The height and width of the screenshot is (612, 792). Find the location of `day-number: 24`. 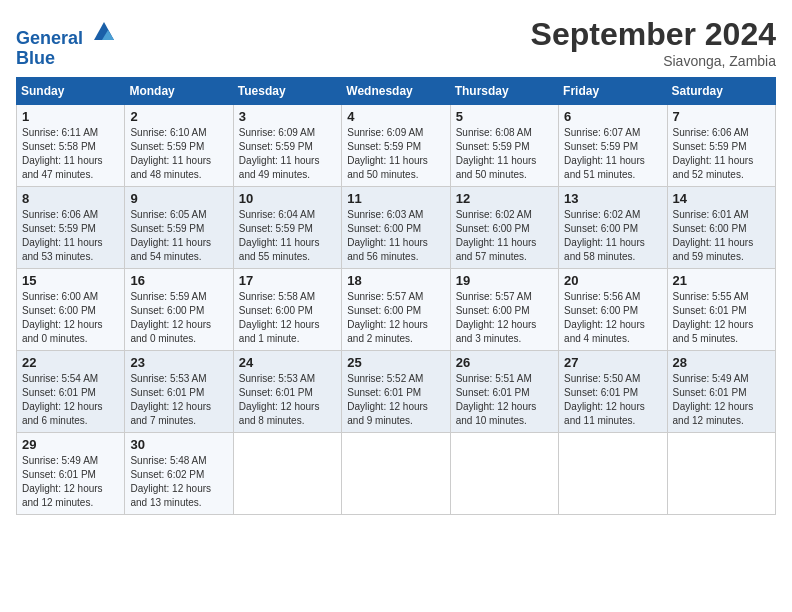

day-number: 24 is located at coordinates (288, 362).